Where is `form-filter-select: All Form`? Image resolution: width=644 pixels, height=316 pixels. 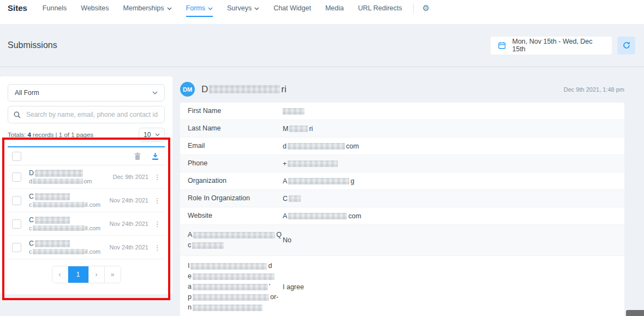 form-filter-select: All Form is located at coordinates (86, 93).